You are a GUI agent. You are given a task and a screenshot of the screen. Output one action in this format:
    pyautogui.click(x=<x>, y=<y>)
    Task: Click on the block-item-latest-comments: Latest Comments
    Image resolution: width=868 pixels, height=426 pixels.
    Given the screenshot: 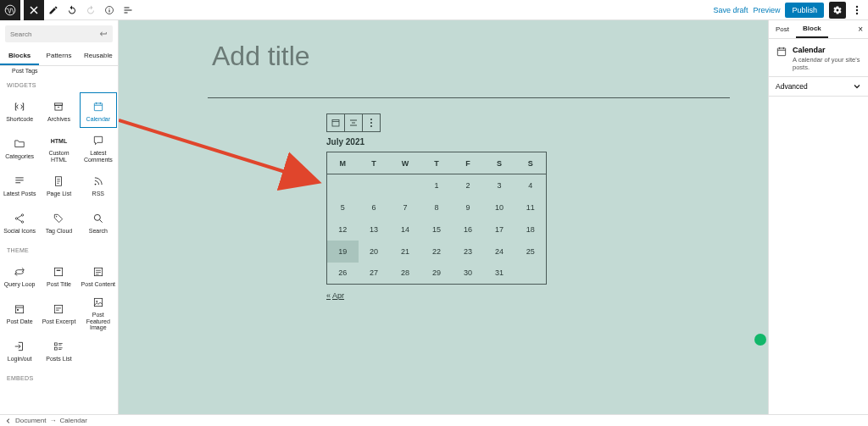 What is the action you would take?
    pyautogui.click(x=98, y=147)
    